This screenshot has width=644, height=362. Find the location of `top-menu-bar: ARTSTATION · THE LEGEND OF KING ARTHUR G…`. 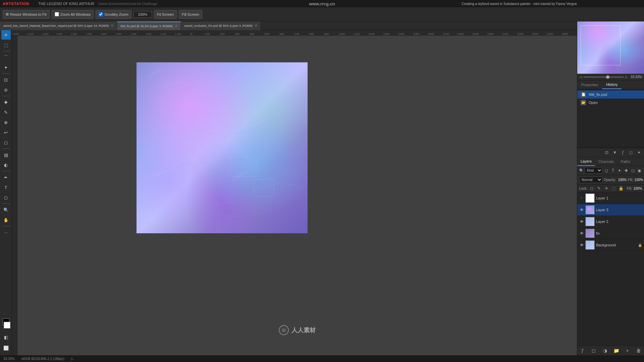

top-menu-bar: ARTSTATION · THE LEGEND OF KING ARTHUR G… is located at coordinates (322, 4).